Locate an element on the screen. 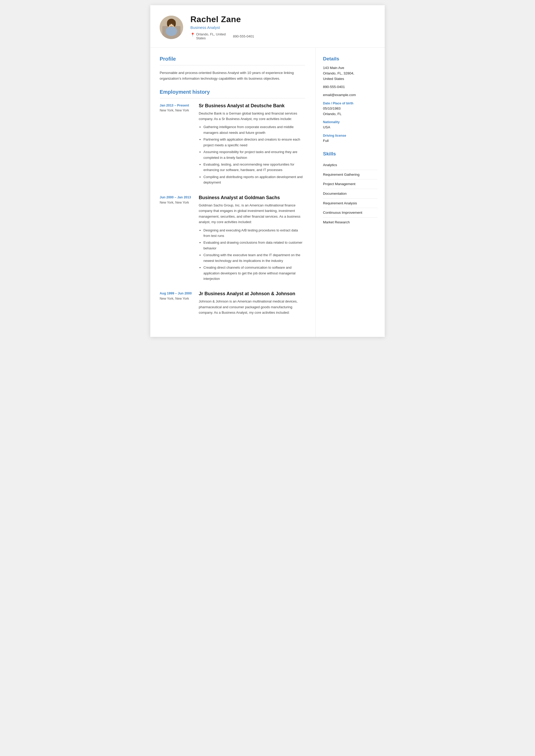 Image resolution: width=535 pixels, height=756 pixels. skills-section: Skills AnalyticsRequirement GatheringPro… is located at coordinates (350, 189).